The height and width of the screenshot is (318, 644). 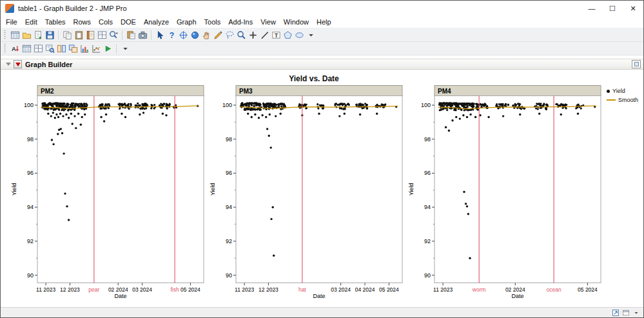 I want to click on layout-icon, so click(x=102, y=35).